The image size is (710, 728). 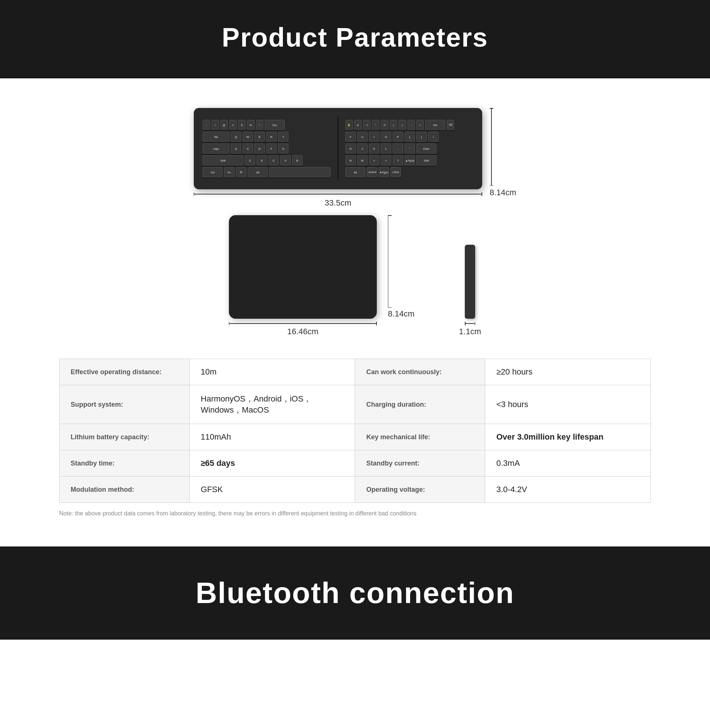 What do you see at coordinates (398, 160) in the screenshot?
I see `key-slash: ?` at bounding box center [398, 160].